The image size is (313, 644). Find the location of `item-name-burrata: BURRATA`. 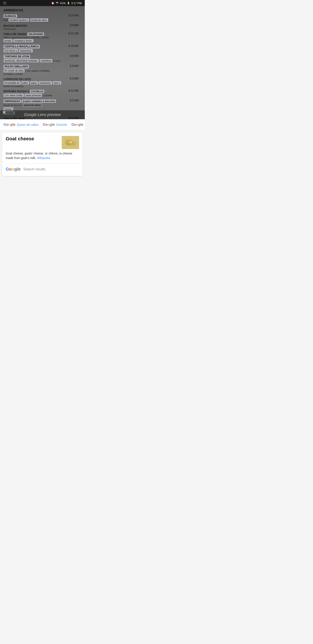

item-name-burrata: BURRATA is located at coordinates (10, 16).